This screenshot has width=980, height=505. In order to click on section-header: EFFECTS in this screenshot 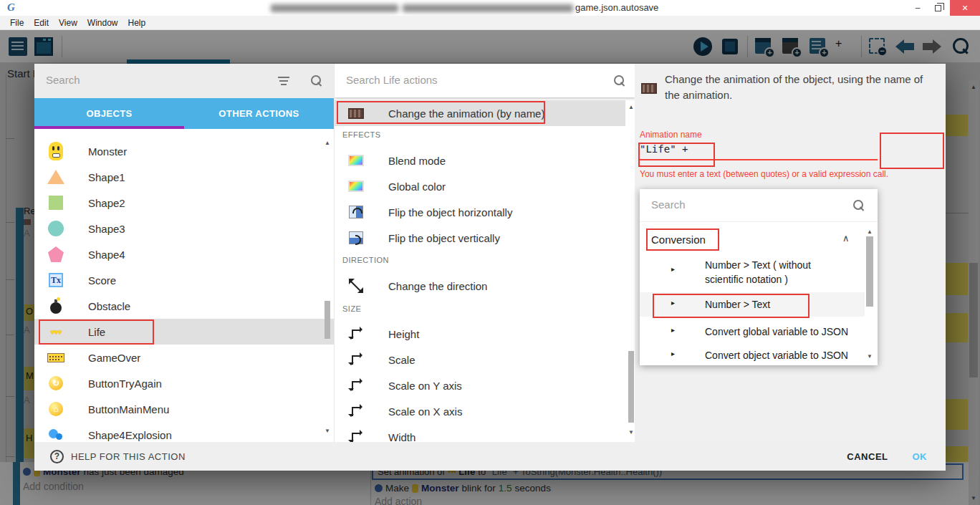, I will do `click(362, 135)`.